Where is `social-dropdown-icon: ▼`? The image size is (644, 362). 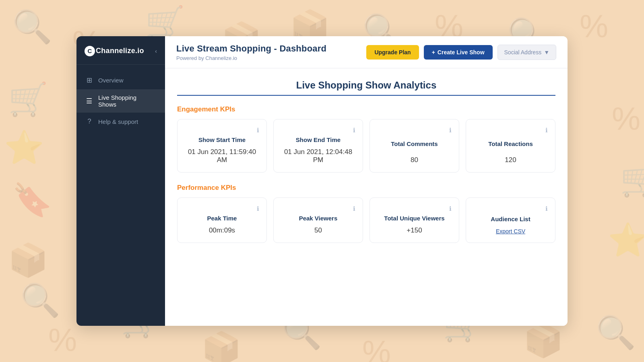 social-dropdown-icon: ▼ is located at coordinates (547, 52).